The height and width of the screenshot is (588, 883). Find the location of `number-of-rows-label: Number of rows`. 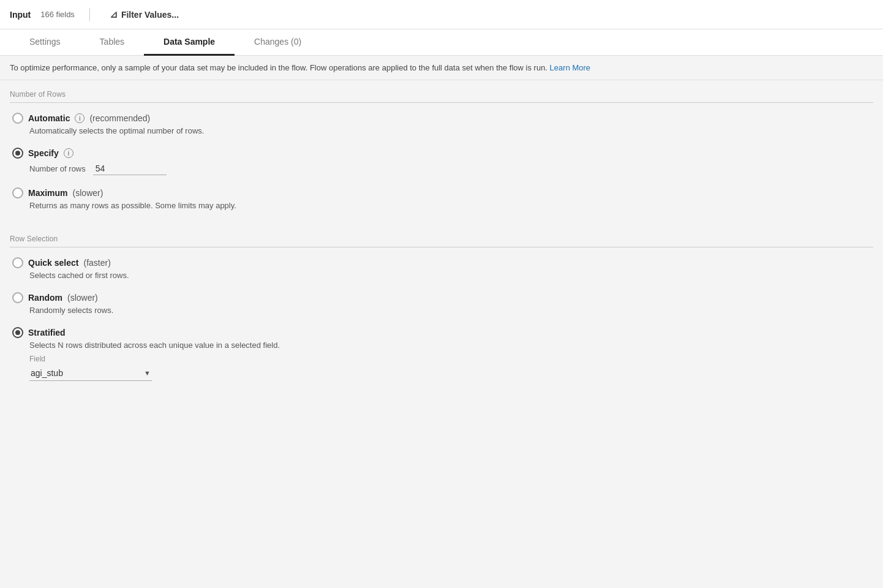

number-of-rows-label: Number of rows is located at coordinates (58, 169).